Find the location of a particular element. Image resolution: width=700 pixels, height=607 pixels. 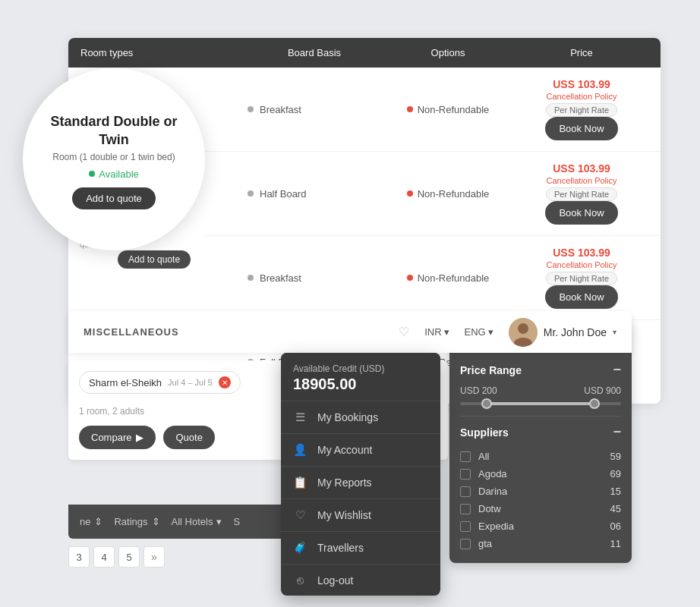

col-all-hotels: All Hotels ▾ is located at coordinates (197, 522).